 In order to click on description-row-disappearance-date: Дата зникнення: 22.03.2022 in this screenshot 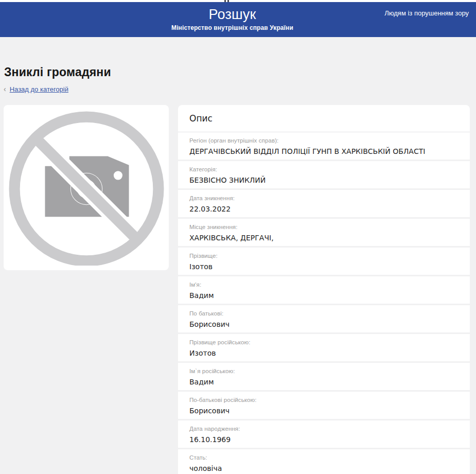, I will do `click(324, 204)`.